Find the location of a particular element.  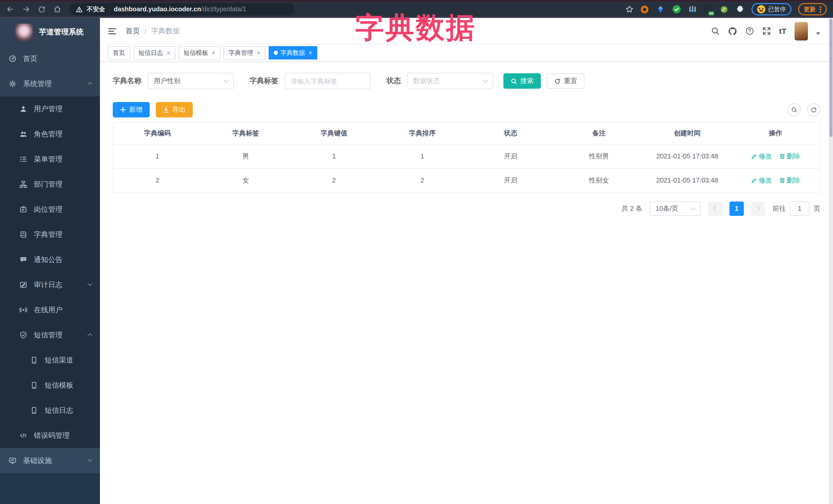

audit-log-icon is located at coordinates (23, 285).